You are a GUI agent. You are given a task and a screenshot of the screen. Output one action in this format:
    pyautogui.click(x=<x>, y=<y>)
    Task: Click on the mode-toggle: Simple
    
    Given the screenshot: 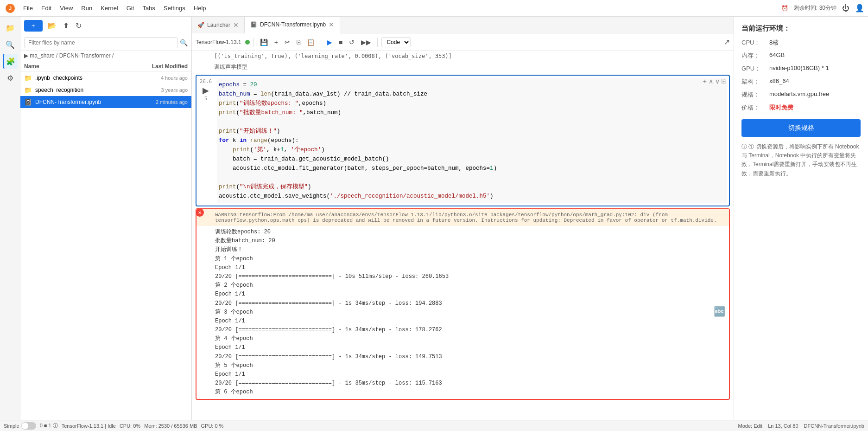 What is the action you would take?
    pyautogui.click(x=20, y=426)
    